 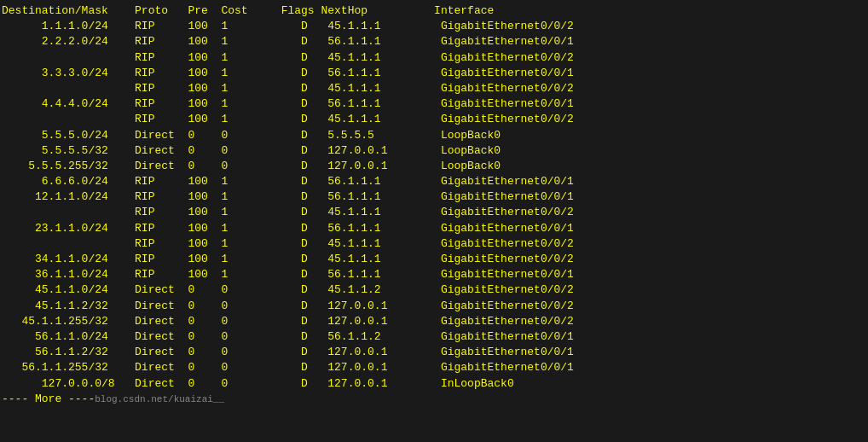 I want to click on table-row: 4.4.4.0/24 RIP 100 1 D 56.1.1.1 GigabitE…, so click(x=434, y=104).